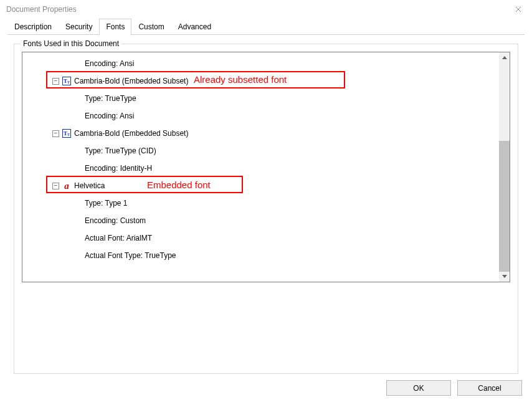  What do you see at coordinates (292, 221) in the screenshot?
I see `font-property: Encoding: Custom` at bounding box center [292, 221].